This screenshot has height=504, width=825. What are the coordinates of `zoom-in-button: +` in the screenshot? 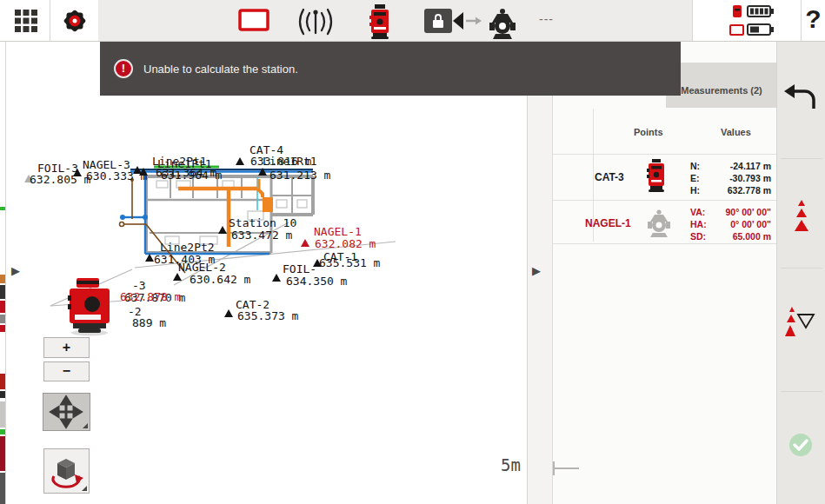 It's located at (66, 348).